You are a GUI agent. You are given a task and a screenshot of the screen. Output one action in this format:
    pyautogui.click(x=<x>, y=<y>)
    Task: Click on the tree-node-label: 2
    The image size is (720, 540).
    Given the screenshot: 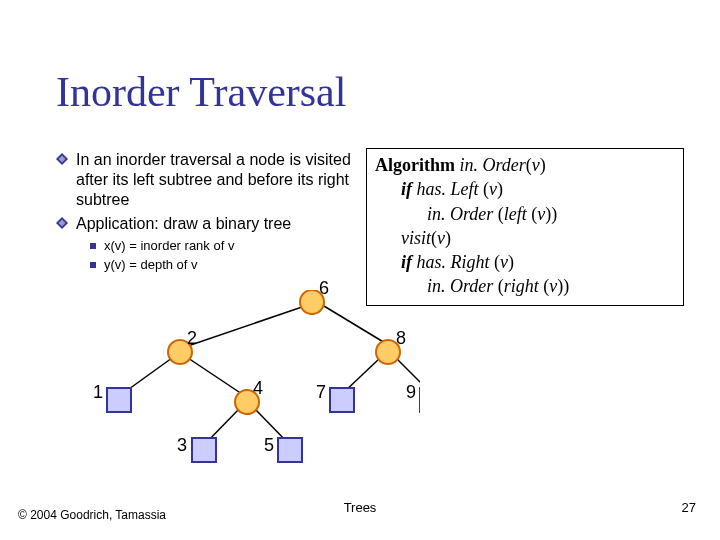 What is the action you would take?
    pyautogui.click(x=192, y=338)
    